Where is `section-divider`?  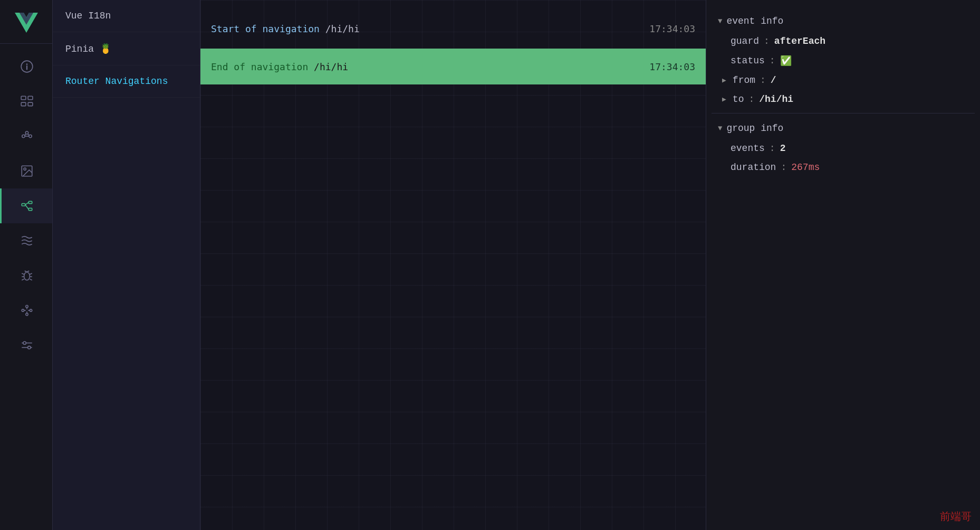
section-divider is located at coordinates (843, 113).